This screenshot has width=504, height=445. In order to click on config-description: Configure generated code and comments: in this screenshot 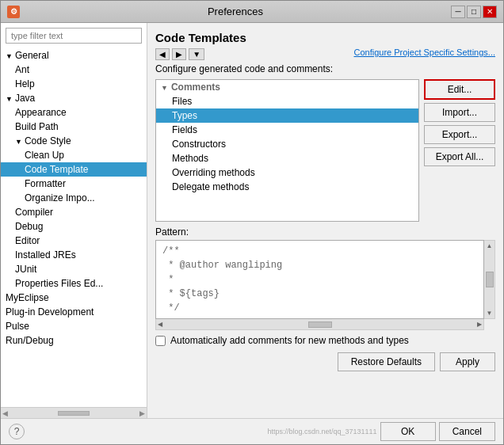, I will do `click(325, 69)`.